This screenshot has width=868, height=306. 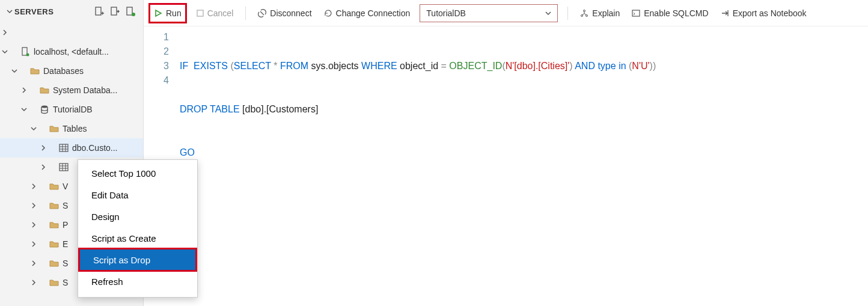 I want to click on explain-button: Explain, so click(x=600, y=13).